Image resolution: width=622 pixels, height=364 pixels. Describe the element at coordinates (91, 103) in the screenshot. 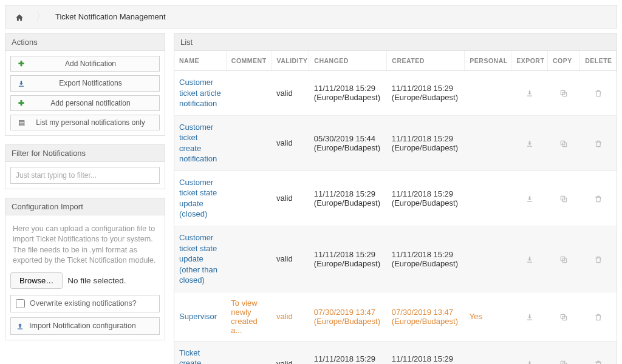

I see `action-label: Add personal notification` at that location.